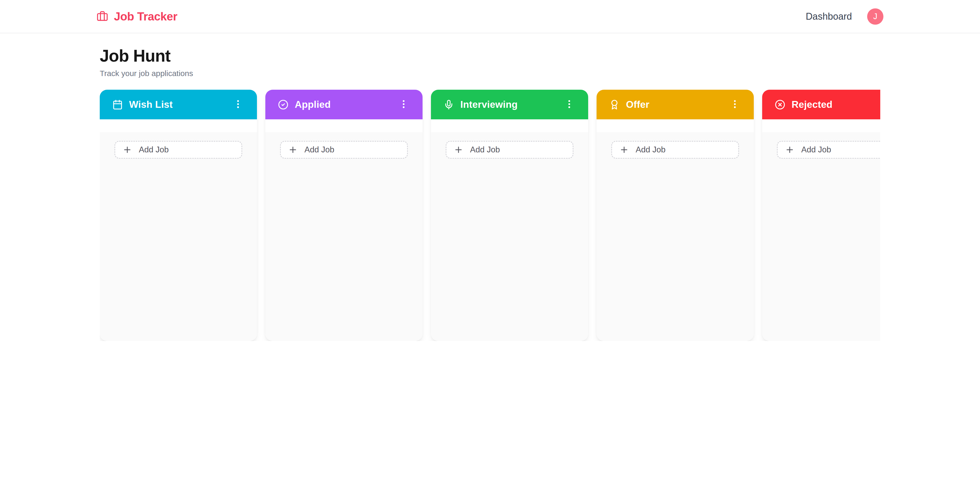 Image resolution: width=980 pixels, height=502 pixels. Describe the element at coordinates (821, 215) in the screenshot. I see `kanban-column-rejected: Rejected Add Job` at that location.